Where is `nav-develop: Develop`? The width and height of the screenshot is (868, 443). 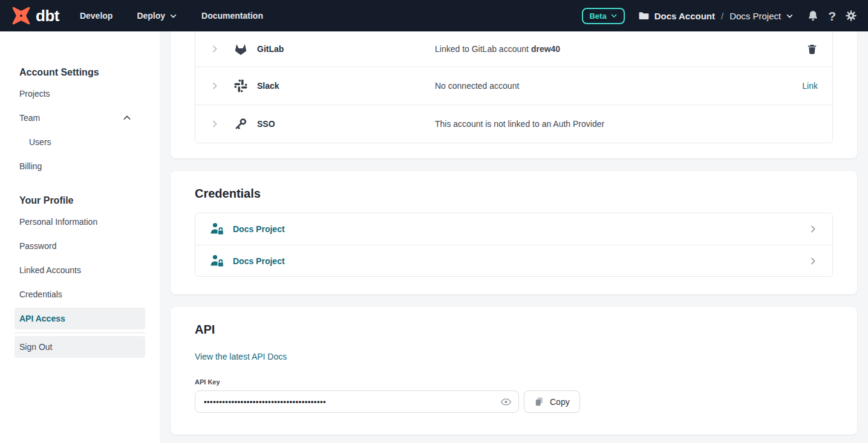 nav-develop: Develop is located at coordinates (96, 16).